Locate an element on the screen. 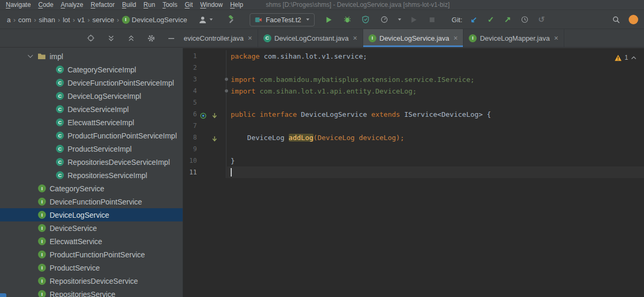 This screenshot has width=644, height=297. menu-item-analyze: Analyze is located at coordinates (72, 5).